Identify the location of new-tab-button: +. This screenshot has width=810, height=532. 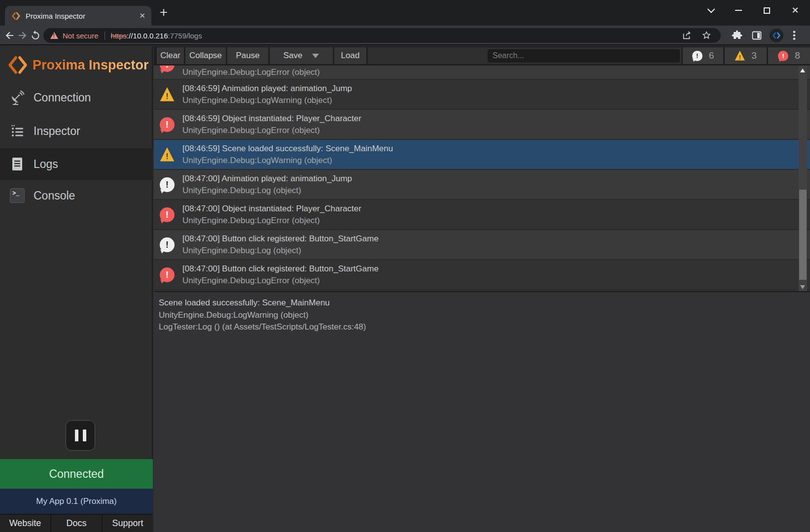
(164, 13).